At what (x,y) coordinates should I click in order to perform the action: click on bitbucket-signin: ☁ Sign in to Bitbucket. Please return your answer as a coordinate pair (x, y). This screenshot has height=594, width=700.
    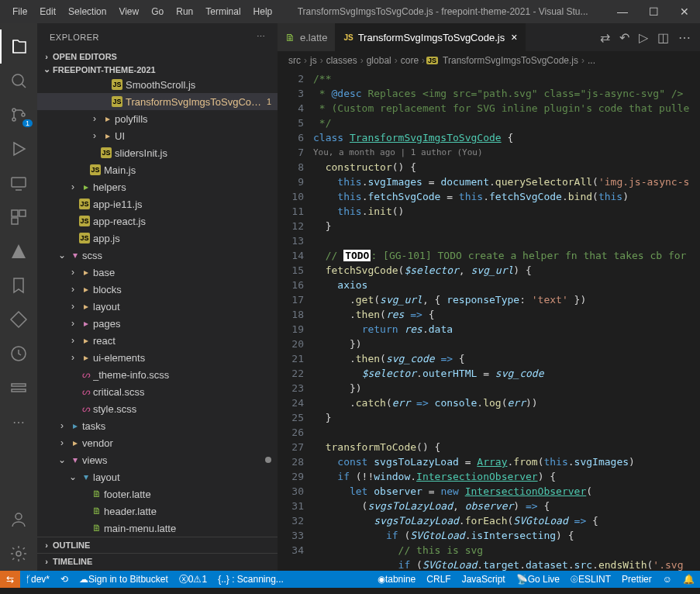
    Looking at the image, I should click on (124, 579).